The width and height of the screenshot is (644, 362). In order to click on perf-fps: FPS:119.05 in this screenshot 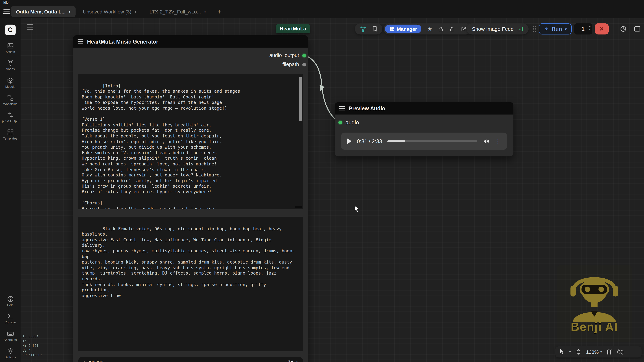, I will do `click(32, 355)`.